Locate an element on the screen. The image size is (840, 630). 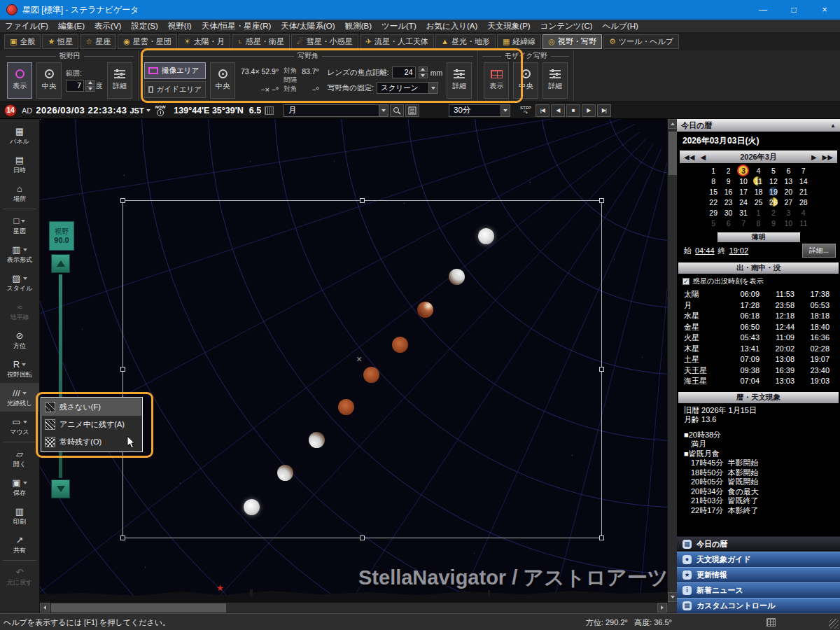
calendar-day: 27 is located at coordinates (788, 202).